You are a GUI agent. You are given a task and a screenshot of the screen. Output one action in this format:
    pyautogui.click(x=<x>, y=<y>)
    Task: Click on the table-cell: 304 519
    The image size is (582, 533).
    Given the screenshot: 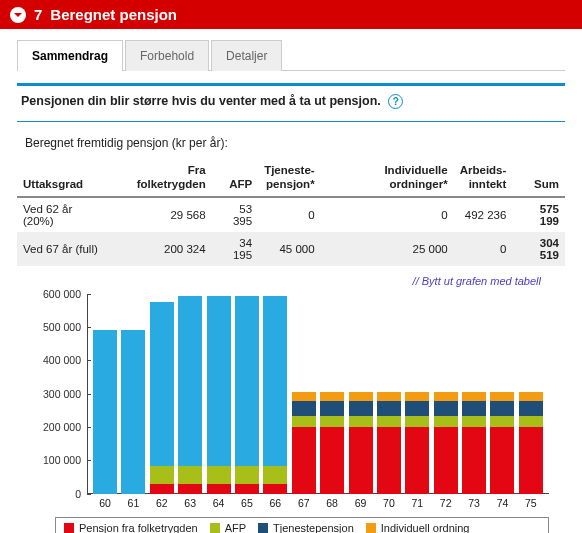 What is the action you would take?
    pyautogui.click(x=538, y=249)
    